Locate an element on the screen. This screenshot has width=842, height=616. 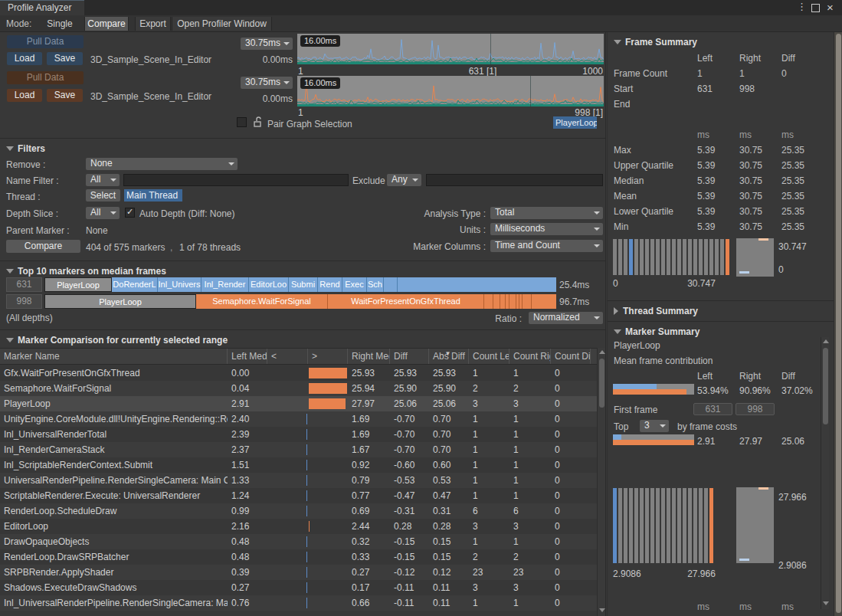
thread-summary-header: Thread Summary is located at coordinates (656, 311).